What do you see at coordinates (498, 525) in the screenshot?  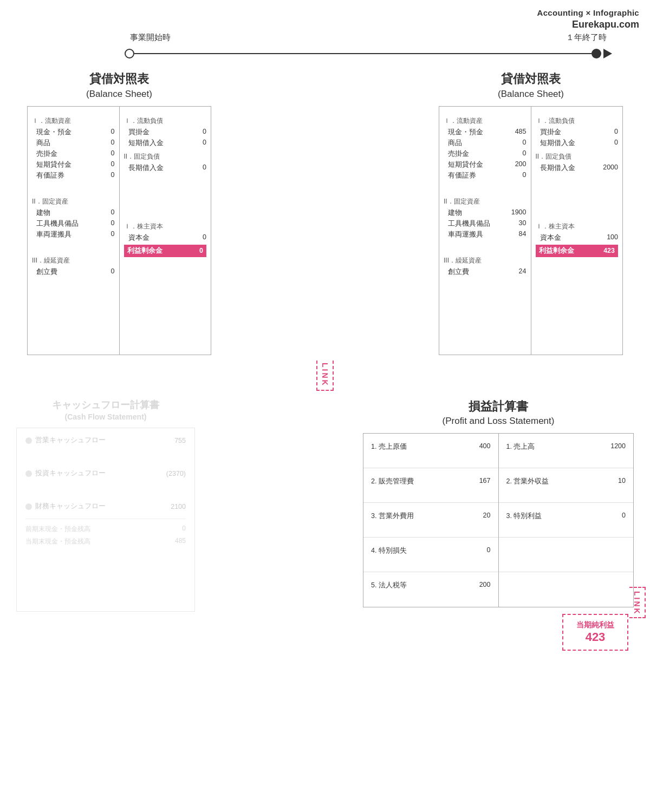 I see `pl-panel: 損益計算書 (Profit and Loss Statement) 1. 売上原…` at bounding box center [498, 525].